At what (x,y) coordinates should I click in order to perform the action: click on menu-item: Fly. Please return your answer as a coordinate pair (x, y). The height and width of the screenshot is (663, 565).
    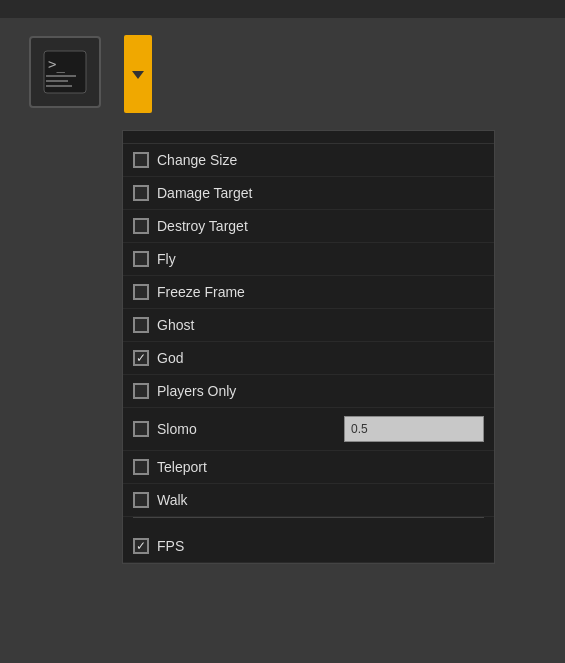
    Looking at the image, I should click on (308, 260).